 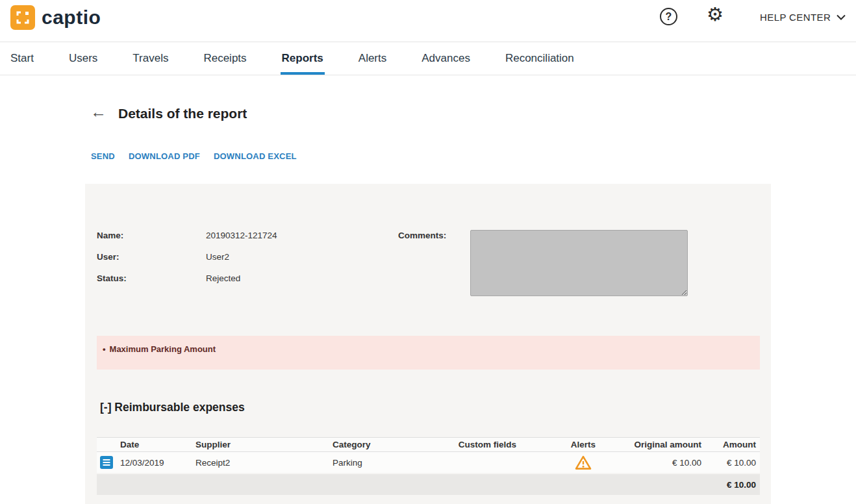 I want to click on nav-item-travels: Travels, so click(x=151, y=58).